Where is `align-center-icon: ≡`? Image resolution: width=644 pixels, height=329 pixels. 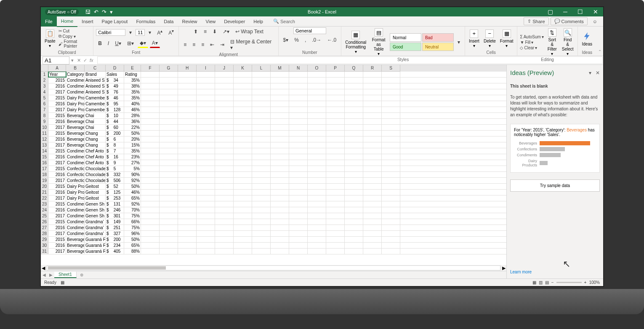 align-center-icon: ≡ is located at coordinates (194, 45).